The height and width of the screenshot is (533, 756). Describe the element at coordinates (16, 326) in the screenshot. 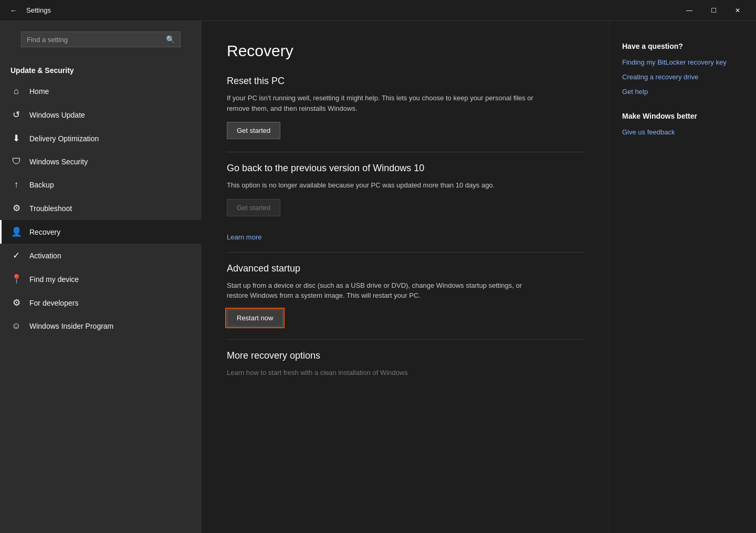

I see `insider-icon: ☺` at that location.